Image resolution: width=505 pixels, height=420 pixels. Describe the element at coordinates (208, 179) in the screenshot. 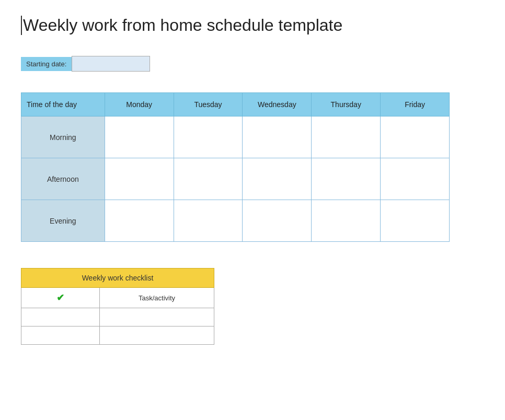

I see `cell-afternoon-tuesday` at that location.